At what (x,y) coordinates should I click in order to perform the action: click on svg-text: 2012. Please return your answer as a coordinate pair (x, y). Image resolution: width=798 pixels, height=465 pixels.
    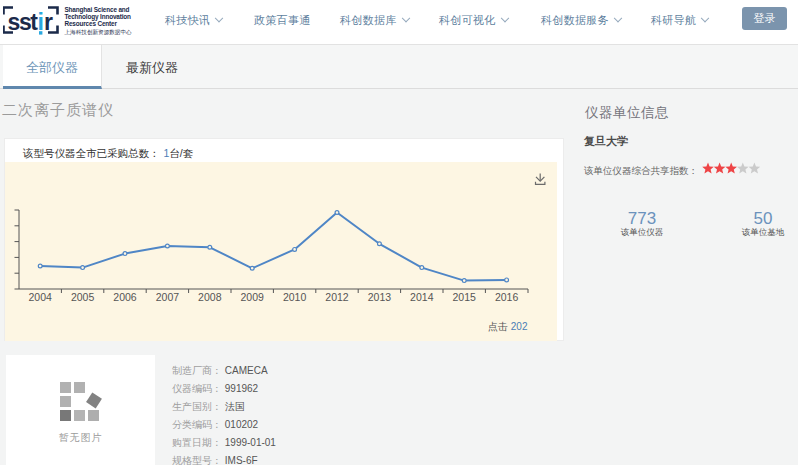
    Looking at the image, I should click on (337, 297).